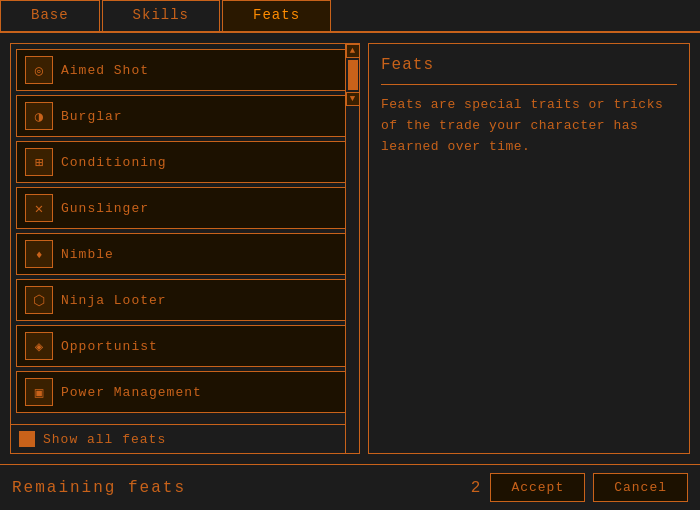 The height and width of the screenshot is (510, 700). Describe the element at coordinates (276, 16) in the screenshot. I see `tab-feats: Feats` at that location.